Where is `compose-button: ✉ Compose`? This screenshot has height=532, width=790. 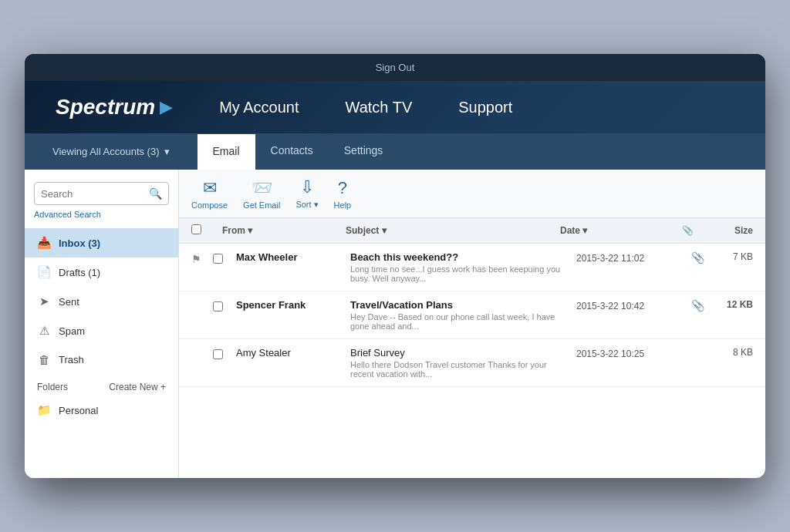
compose-button: ✉ Compose is located at coordinates (210, 194).